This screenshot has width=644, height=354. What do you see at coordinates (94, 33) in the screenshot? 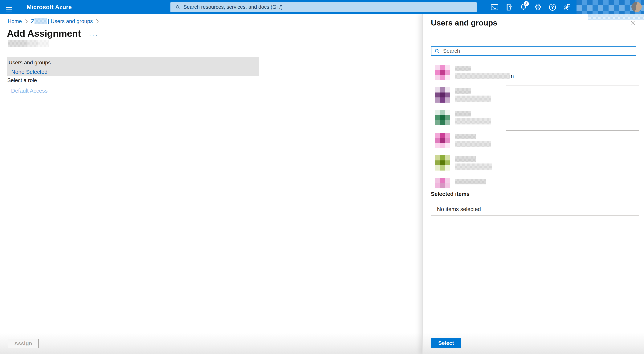
I see `more-options-button: ···` at bounding box center [94, 33].